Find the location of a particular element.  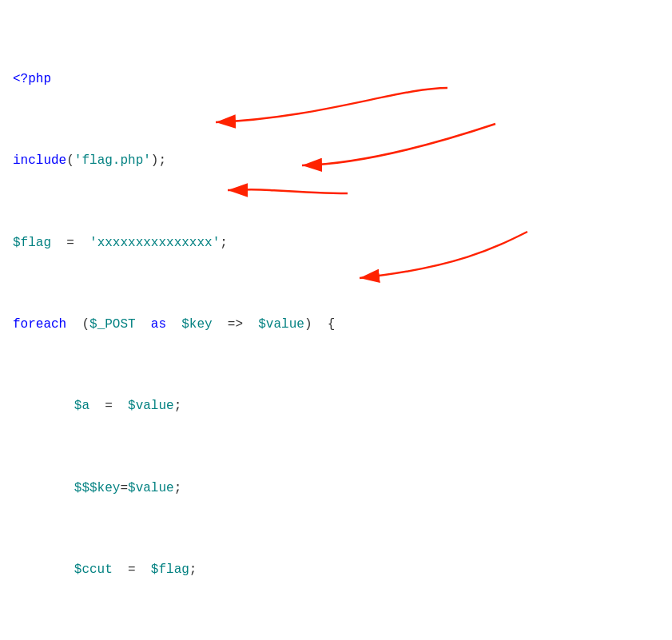

code-line-4: foreach ($_POST as $key => $value) { is located at coordinates (336, 325).